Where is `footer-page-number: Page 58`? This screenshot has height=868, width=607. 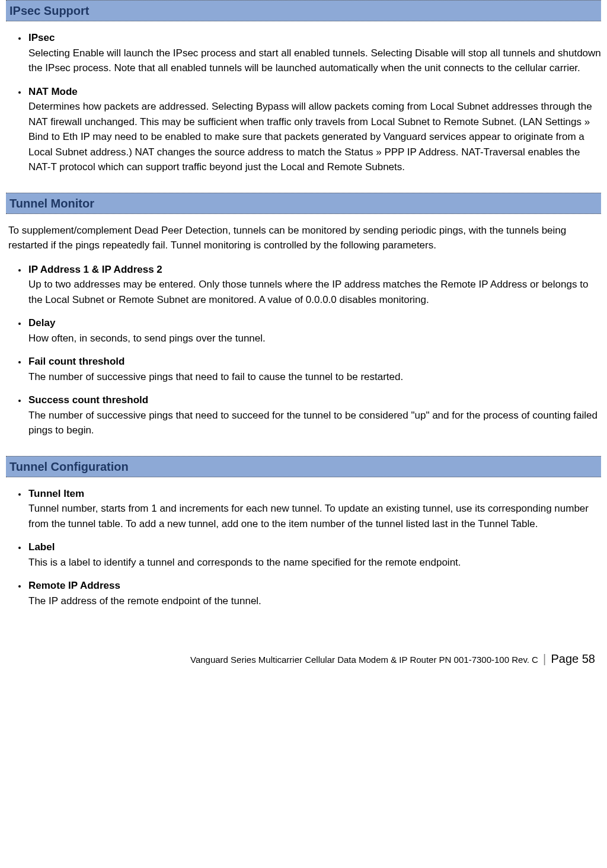
footer-page-number: Page 58 is located at coordinates (573, 659).